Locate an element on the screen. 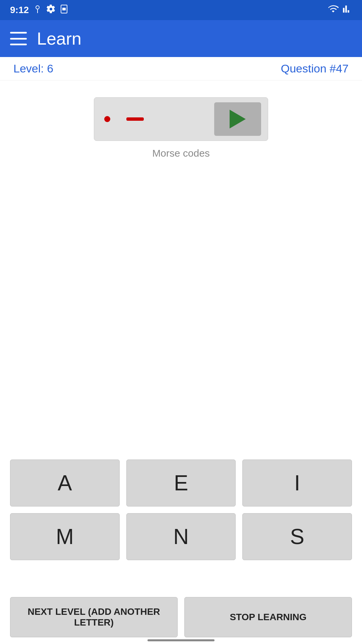 Image resolution: width=362 pixels, height=644 pixels. answer-row-1: A E I is located at coordinates (181, 483).